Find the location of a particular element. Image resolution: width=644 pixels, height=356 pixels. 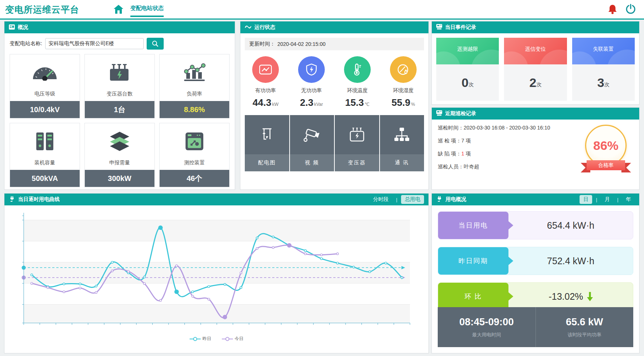

metric-unit: kVar is located at coordinates (318, 104).